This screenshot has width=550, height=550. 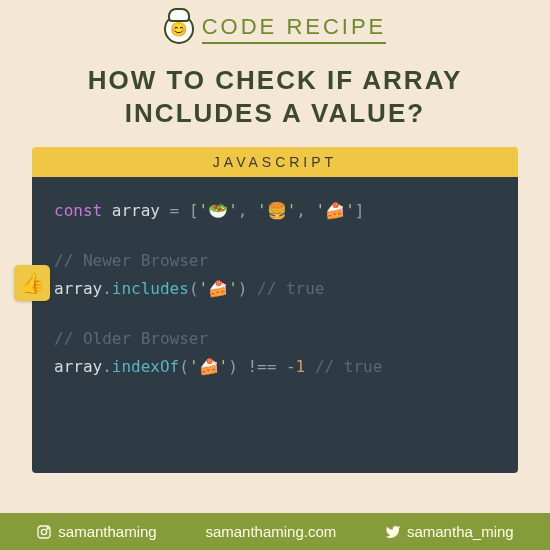 What do you see at coordinates (460, 532) in the screenshot?
I see `twitter-handle: samantha_ming` at bounding box center [460, 532].